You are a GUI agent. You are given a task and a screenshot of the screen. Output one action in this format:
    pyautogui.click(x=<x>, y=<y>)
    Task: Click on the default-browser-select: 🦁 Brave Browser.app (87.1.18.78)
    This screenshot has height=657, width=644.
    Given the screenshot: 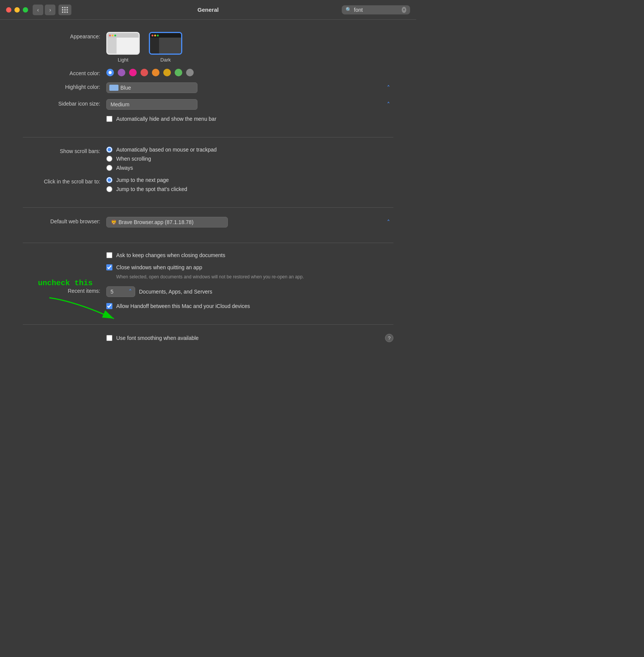 What is the action you would take?
    pyautogui.click(x=167, y=222)
    